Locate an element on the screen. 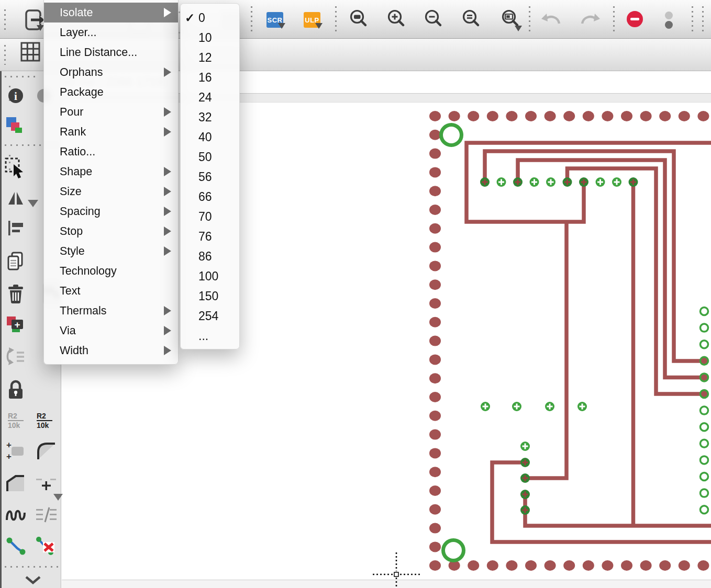 The image size is (711, 588). mirror-tool is located at coordinates (16, 199).